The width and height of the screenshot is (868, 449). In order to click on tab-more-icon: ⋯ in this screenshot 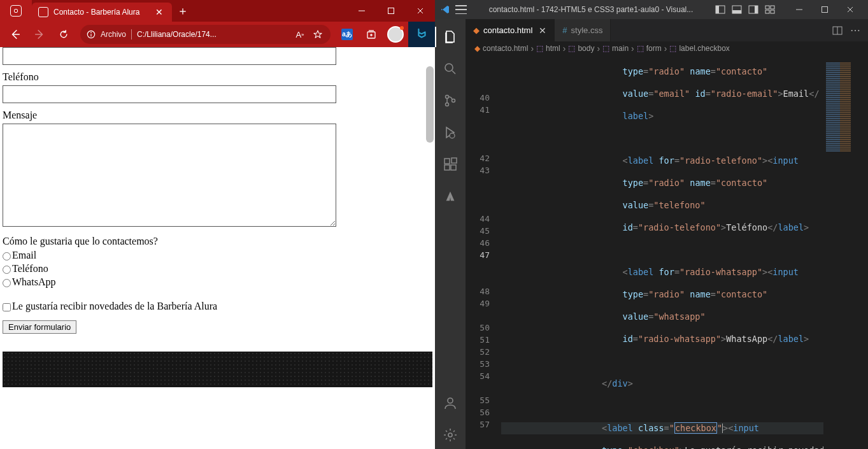, I will do `click(856, 31)`.